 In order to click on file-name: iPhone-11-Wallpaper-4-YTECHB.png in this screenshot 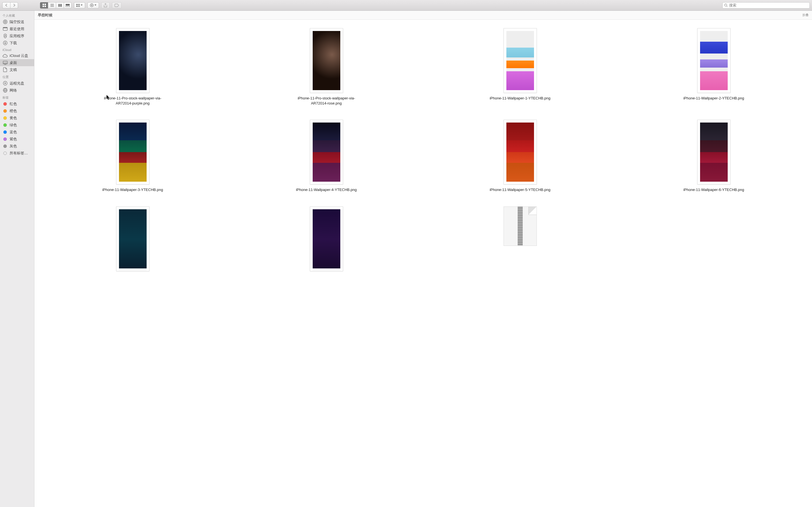, I will do `click(326, 190)`.